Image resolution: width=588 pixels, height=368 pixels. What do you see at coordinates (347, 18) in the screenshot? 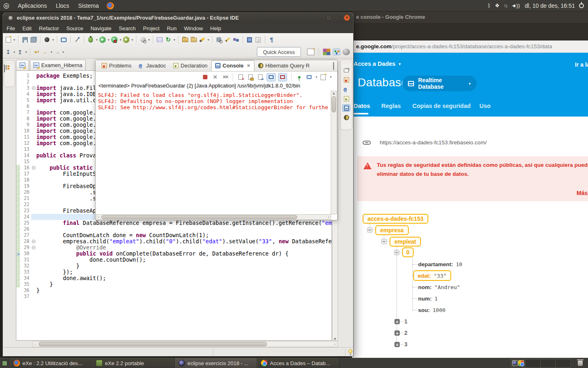
I see `close-button: ✕` at bounding box center [347, 18].